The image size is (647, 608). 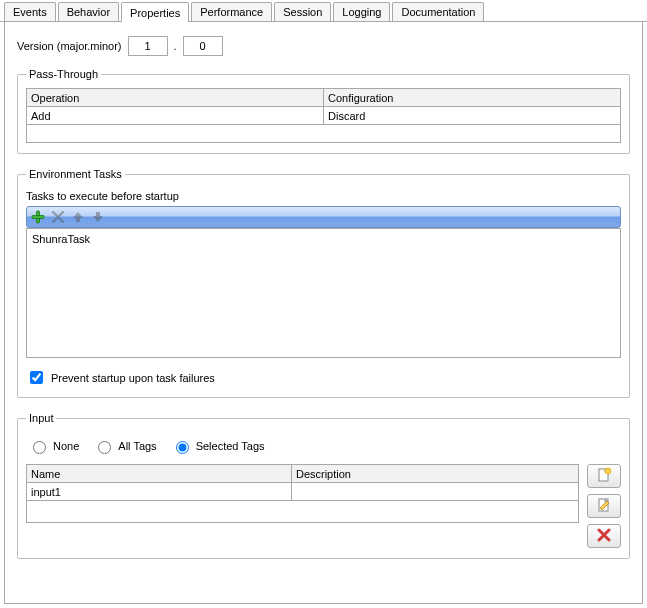 I want to click on tab-events: Events, so click(x=30, y=12).